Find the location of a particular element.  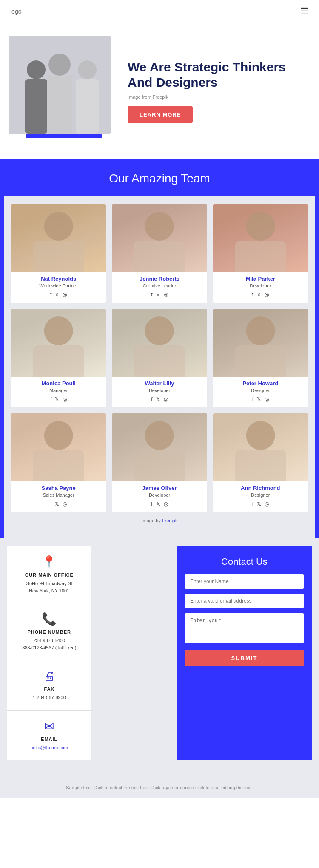

team-section-title: Our Amazing Team is located at coordinates (160, 184).